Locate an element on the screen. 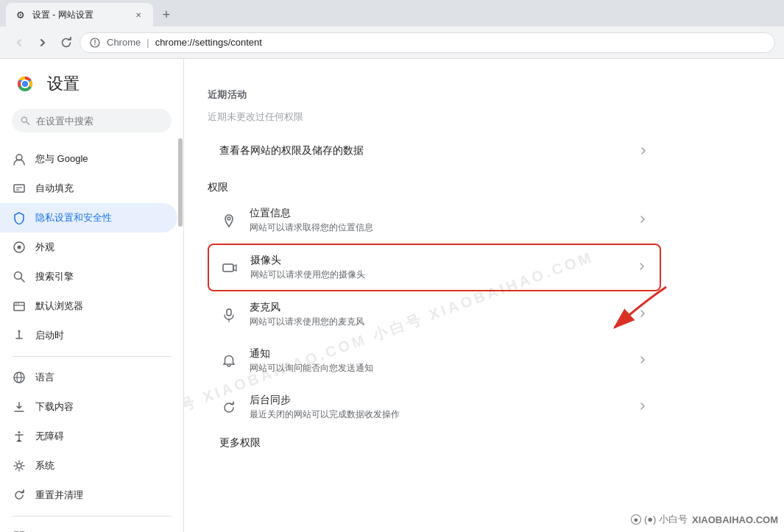  permission-notifications: 通知 网站可以询问能否向您发送通知 is located at coordinates (434, 361).